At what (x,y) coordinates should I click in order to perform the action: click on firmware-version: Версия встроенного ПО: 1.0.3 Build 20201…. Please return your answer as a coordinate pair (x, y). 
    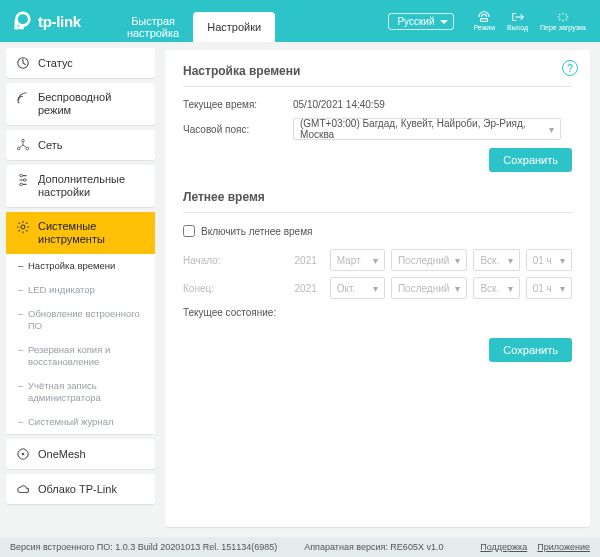
    Looking at the image, I should click on (144, 547).